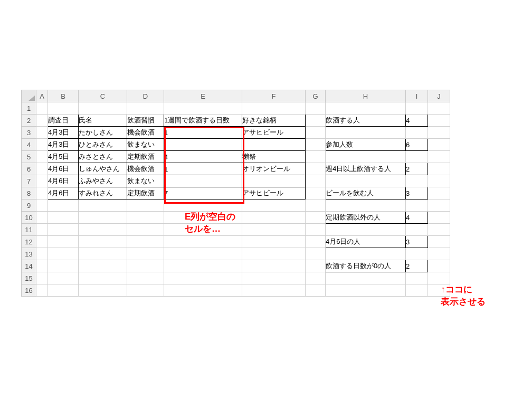 The width and height of the screenshot is (532, 399). I want to click on row-header-3: 3, so click(29, 133).